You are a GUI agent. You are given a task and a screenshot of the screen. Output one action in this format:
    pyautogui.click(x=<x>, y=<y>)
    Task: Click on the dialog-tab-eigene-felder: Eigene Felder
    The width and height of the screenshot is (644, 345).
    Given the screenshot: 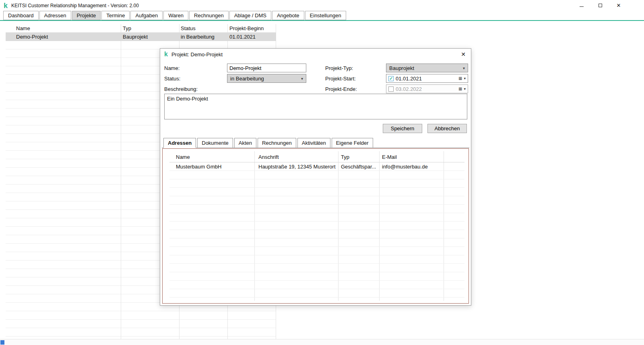 What is the action you would take?
    pyautogui.click(x=353, y=143)
    